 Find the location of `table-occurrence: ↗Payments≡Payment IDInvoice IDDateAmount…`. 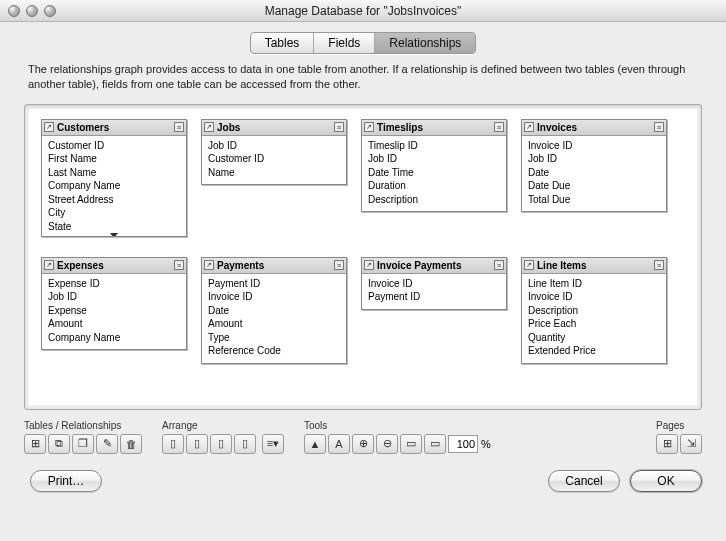

table-occurrence: ↗Payments≡Payment IDInvoice IDDateAmount… is located at coordinates (274, 310).